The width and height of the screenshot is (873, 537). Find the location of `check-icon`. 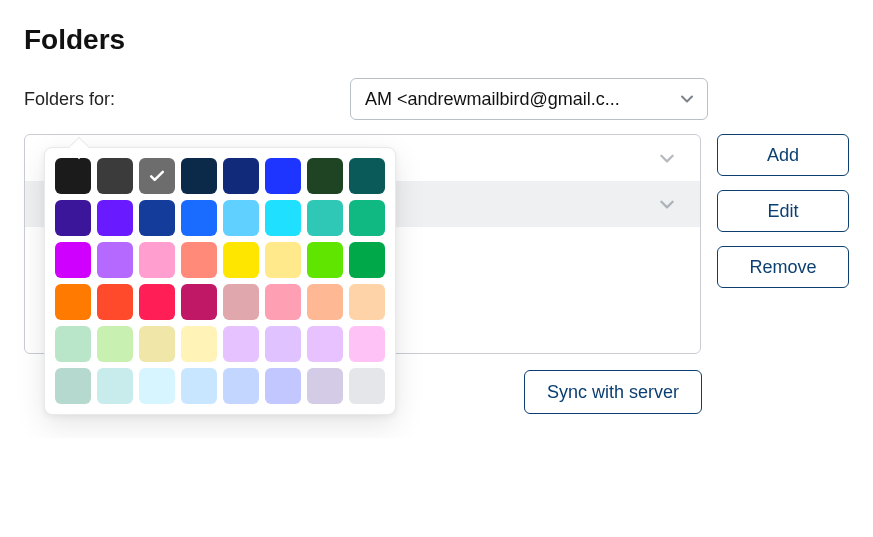

check-icon is located at coordinates (157, 176).